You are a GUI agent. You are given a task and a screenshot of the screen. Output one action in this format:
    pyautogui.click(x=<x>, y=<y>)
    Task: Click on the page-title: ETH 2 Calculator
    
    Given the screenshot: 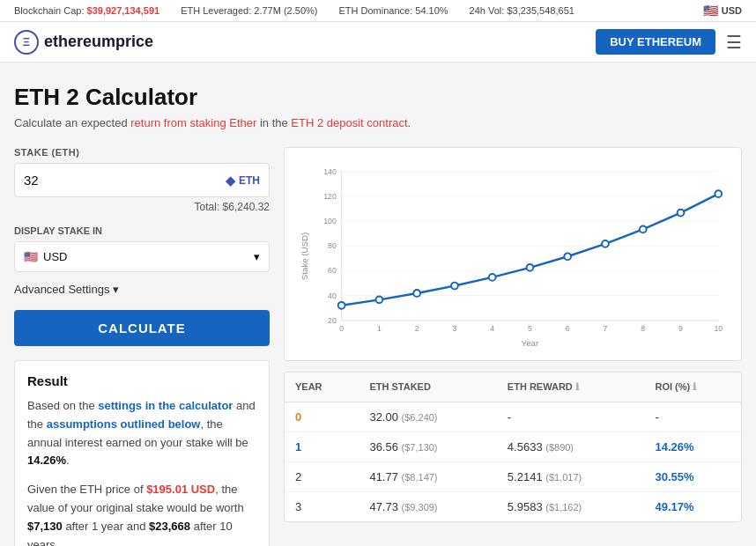 What is the action you would take?
    pyautogui.click(x=378, y=97)
    